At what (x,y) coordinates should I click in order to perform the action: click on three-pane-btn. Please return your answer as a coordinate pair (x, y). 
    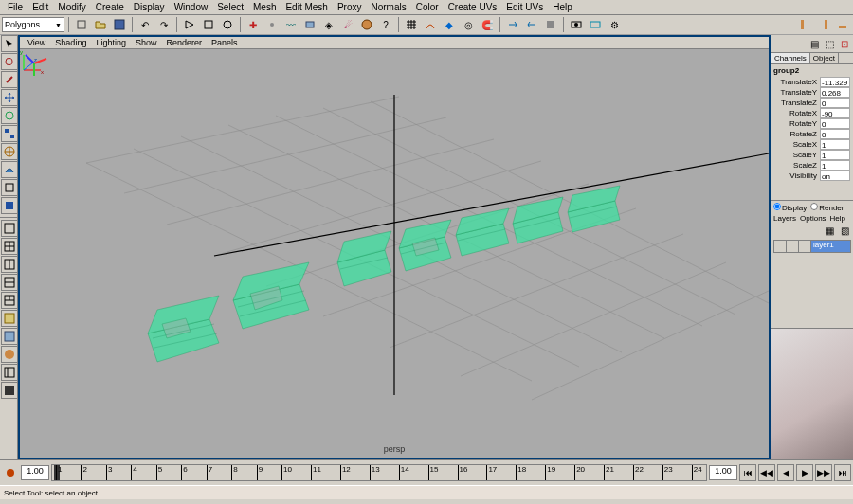
    Looking at the image, I should click on (9, 300).